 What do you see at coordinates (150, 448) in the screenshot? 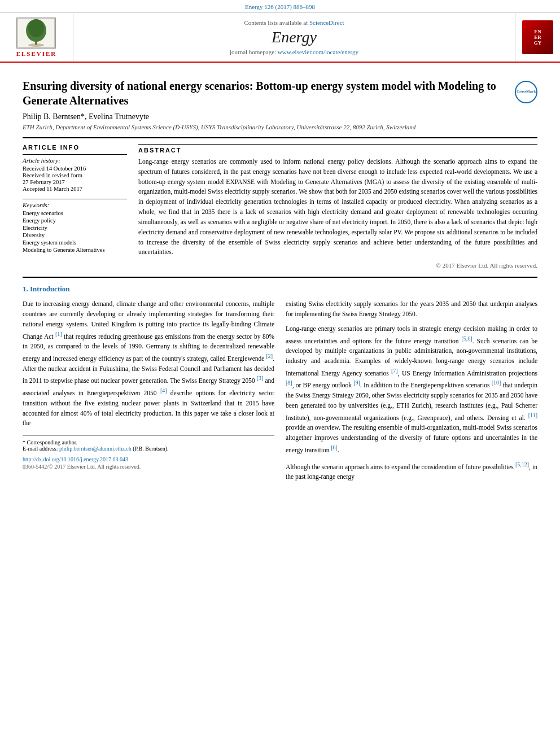
I see `email-suffix: (P.B. Berntsen).` at bounding box center [150, 448].